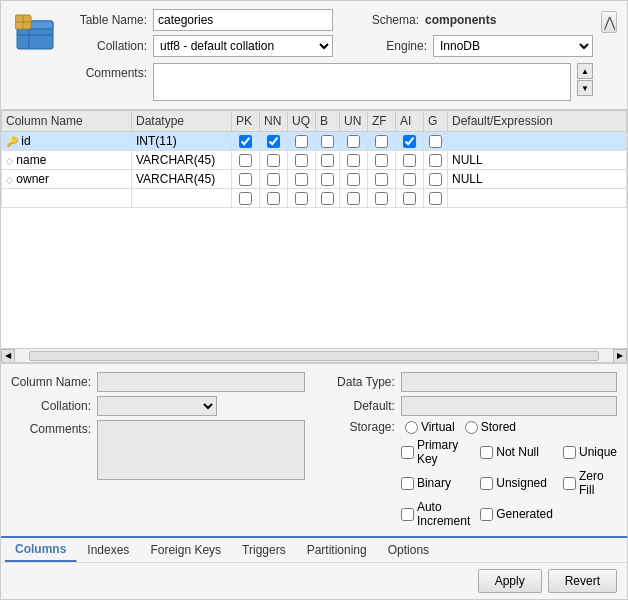  I want to click on tab-partitioning: Partitioning, so click(338, 550).